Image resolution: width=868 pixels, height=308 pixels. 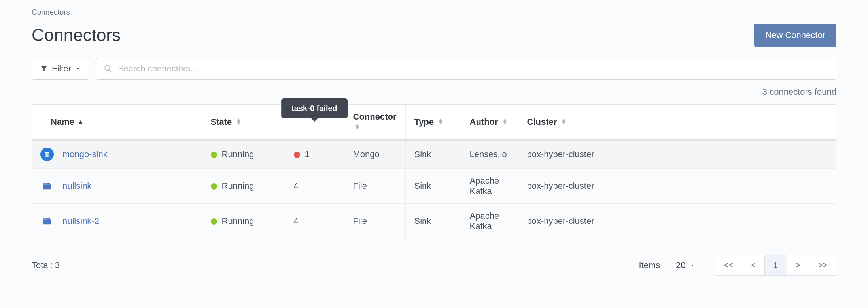 What do you see at coordinates (434, 221) in the screenshot?
I see `table-row: nullsink-2Running4FileSinkApache Kafkabo…` at bounding box center [434, 221].